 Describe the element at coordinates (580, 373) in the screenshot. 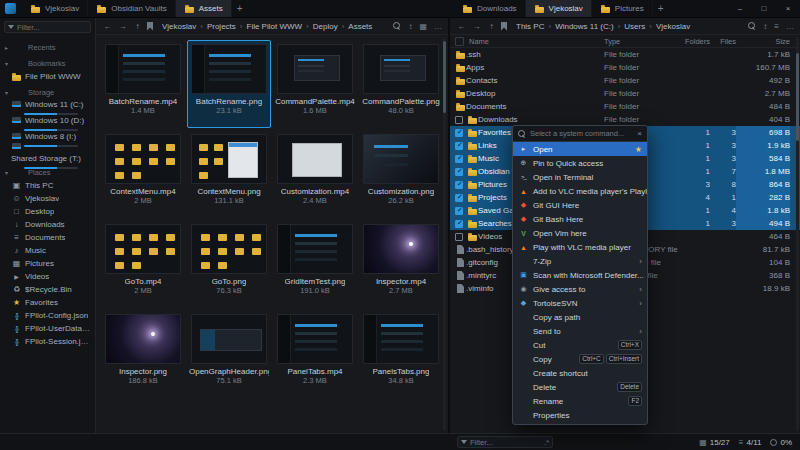

I see `menu-item: Create shortcut` at that location.